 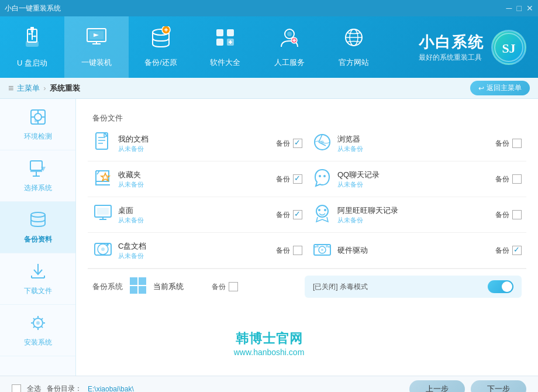 What do you see at coordinates (437, 386) in the screenshot?
I see `prev-button: 上一步` at bounding box center [437, 386].